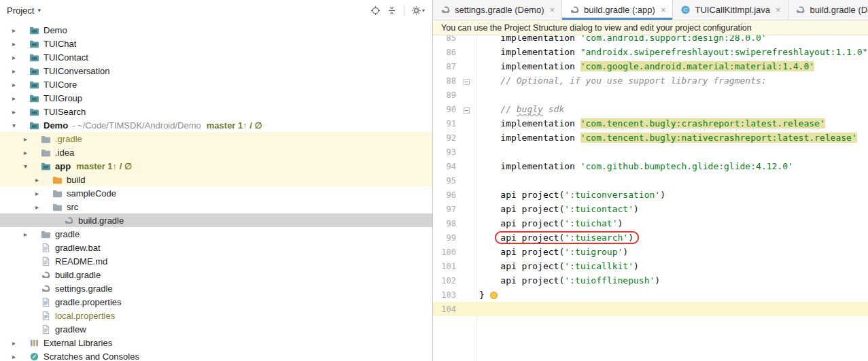  I want to click on tree-item-samplecode: ▸sampleCode, so click(216, 193).